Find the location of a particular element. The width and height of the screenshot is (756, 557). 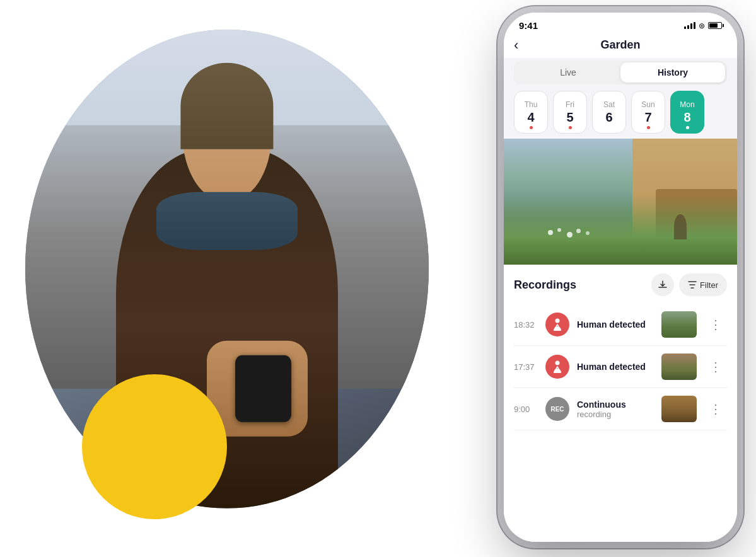

recording-info-2: Human detected is located at coordinates (615, 367).